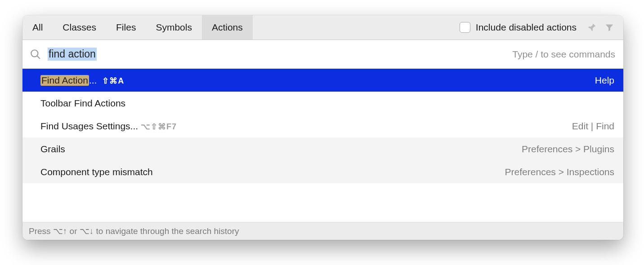 This screenshot has width=644, height=265. I want to click on tab-bar-right-controls: Include disabled actions, so click(541, 27).